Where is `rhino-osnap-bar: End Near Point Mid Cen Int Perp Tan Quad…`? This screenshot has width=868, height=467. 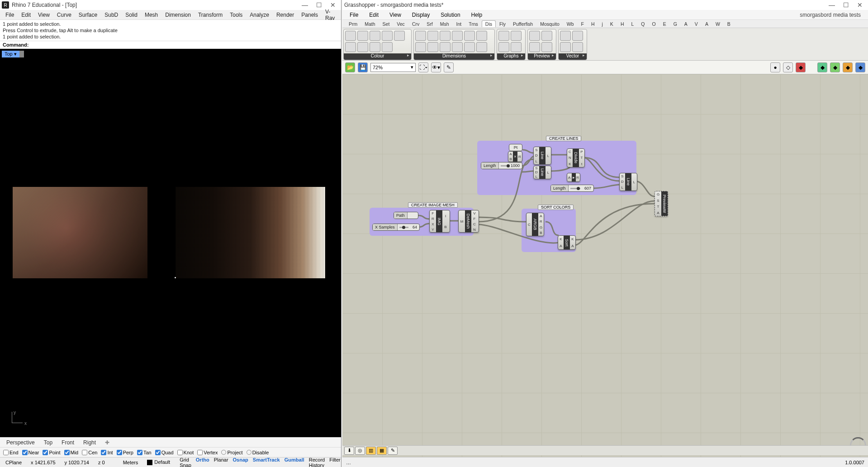 rhino-osnap-bar: End Near Point Mid Cen Int Perp Tan Quad… is located at coordinates (171, 452).